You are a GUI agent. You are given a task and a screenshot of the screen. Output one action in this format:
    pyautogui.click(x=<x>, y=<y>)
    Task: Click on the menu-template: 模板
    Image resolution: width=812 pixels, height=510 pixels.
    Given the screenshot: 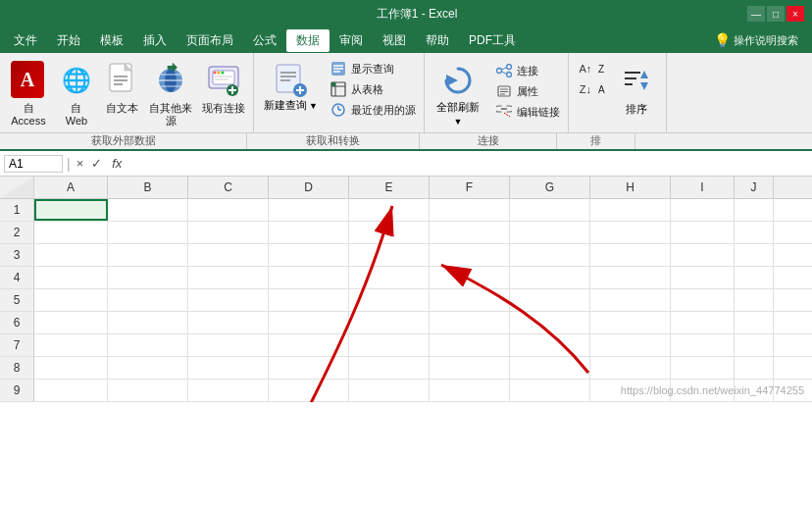 What is the action you would take?
    pyautogui.click(x=112, y=41)
    